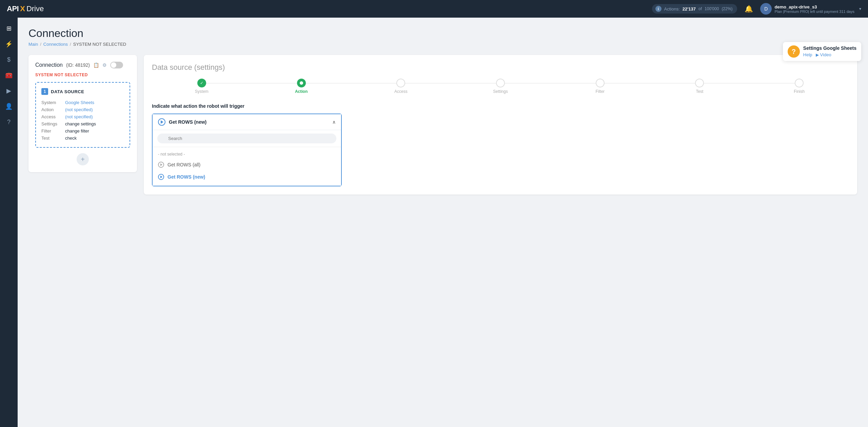 The width and height of the screenshot is (868, 427). I want to click on actions-badge: i Actions: 22'137 of 100'000 (22%), so click(695, 9).